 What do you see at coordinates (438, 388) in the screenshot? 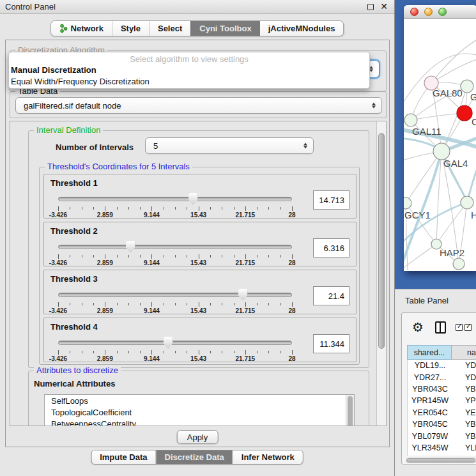
I see `node-table-container: ⚙ ✓ ✓ shared... name YDL19...YDL1YDR27..…` at bounding box center [438, 388].